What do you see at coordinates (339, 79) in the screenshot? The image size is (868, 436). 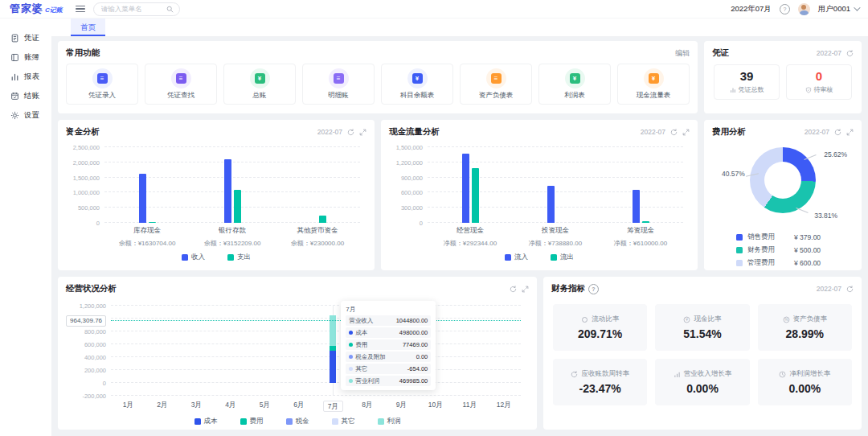 I see `detail-ledger-icon: ≡` at bounding box center [339, 79].